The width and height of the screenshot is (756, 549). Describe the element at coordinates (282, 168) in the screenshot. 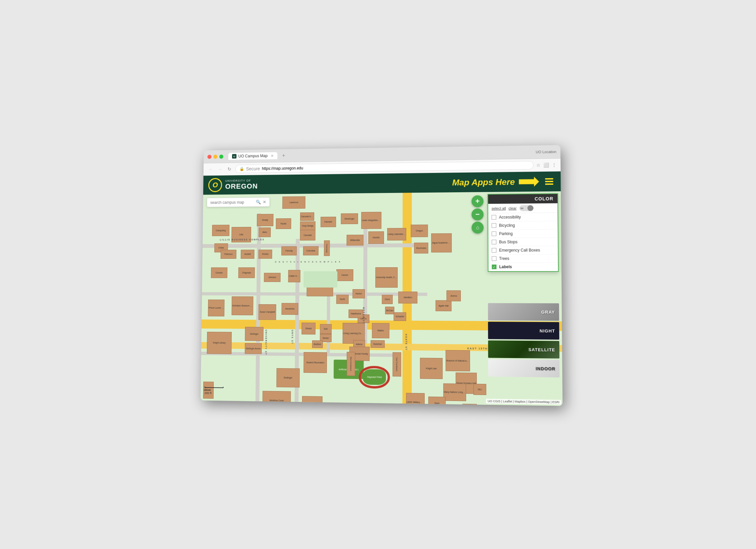

I see `address-url: https://map.uoregon.edu` at that location.